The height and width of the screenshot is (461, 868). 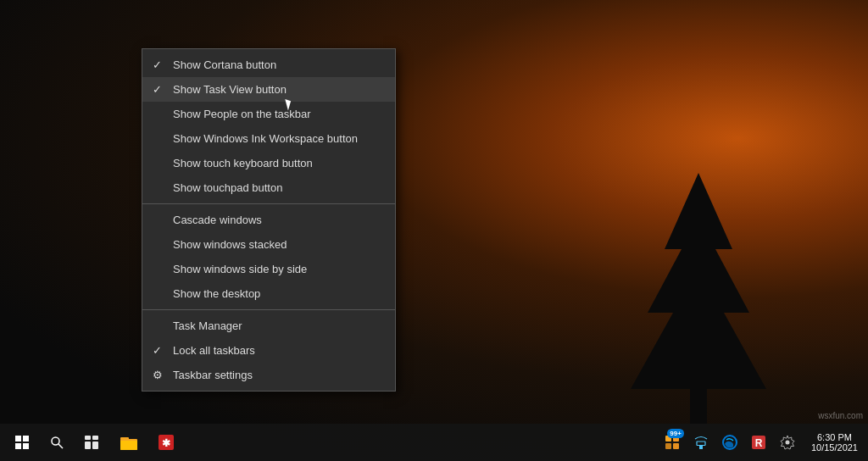 What do you see at coordinates (147, 442) in the screenshot?
I see `pinned-apps-area: ✱` at bounding box center [147, 442].